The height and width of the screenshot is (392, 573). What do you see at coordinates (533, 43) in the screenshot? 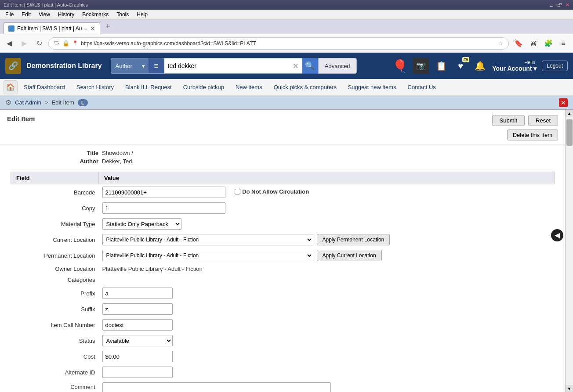
I see `print-btn: 🖨` at bounding box center [533, 43].